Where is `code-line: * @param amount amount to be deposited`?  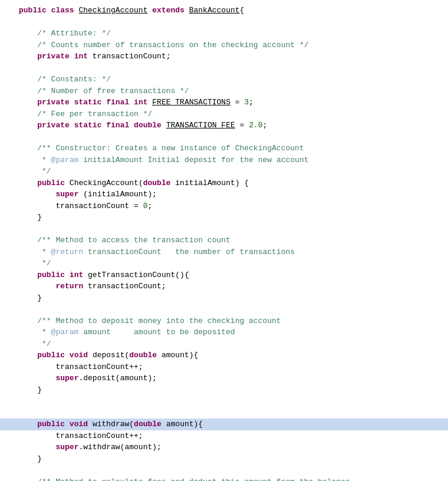
code-line: * @param amount amount to be deposited is located at coordinates (224, 332).